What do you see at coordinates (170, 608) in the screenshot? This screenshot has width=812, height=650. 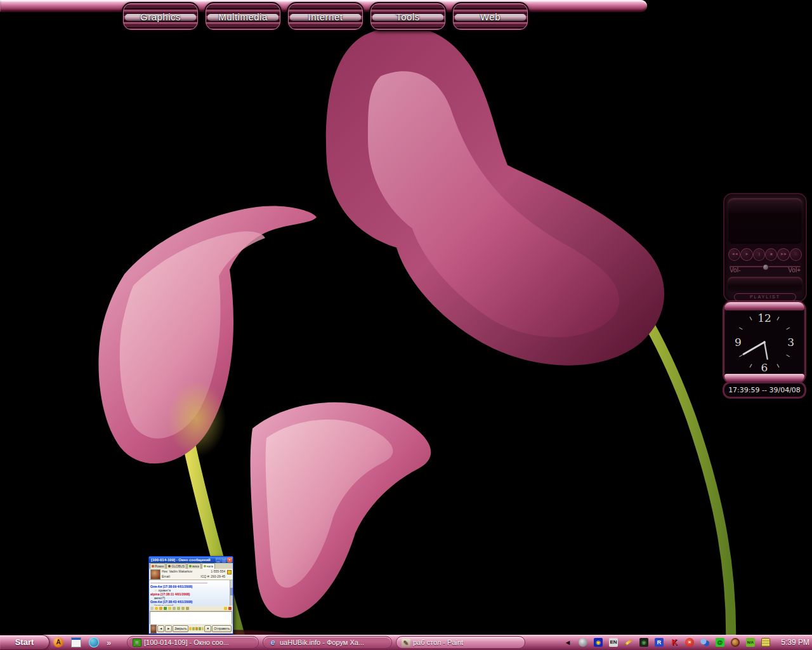 I see `font-icon` at bounding box center [170, 608].